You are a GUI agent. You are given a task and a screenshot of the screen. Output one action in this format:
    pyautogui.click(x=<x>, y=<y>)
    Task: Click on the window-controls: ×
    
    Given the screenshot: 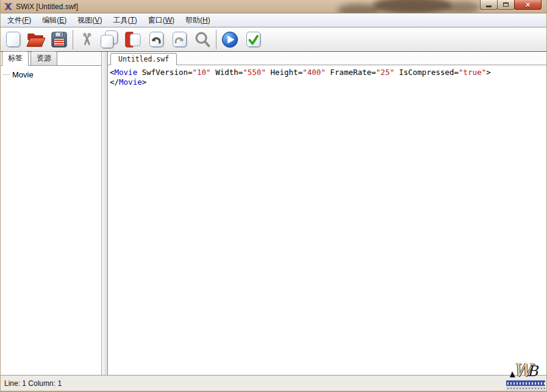 What is the action you would take?
    pyautogui.click(x=511, y=5)
    